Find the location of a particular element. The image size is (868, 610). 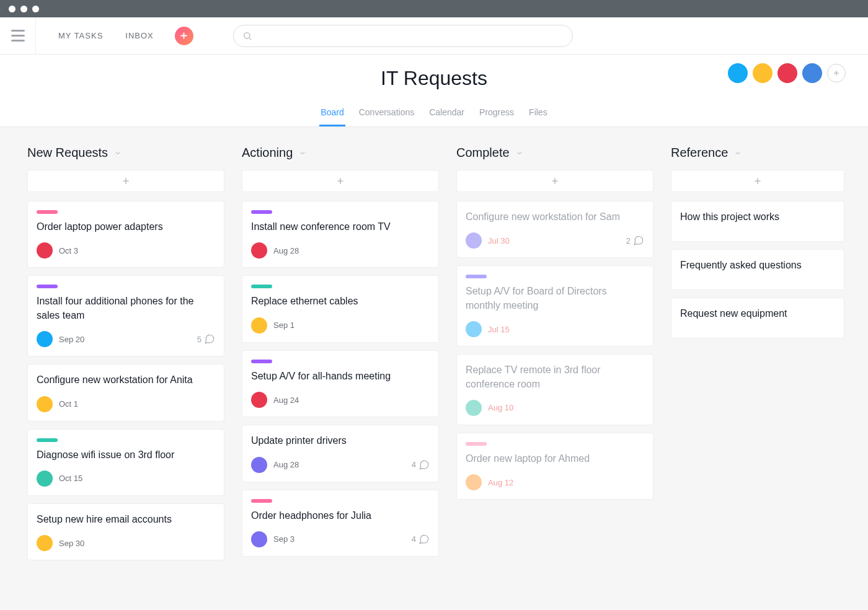

card-date: Jul 30 is located at coordinates (498, 241).